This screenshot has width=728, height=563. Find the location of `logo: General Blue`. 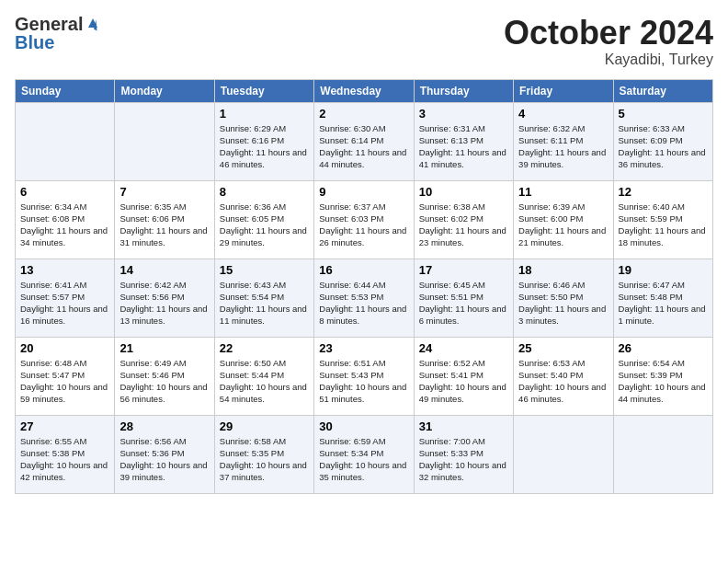

logo: General Blue is located at coordinates (58, 33).